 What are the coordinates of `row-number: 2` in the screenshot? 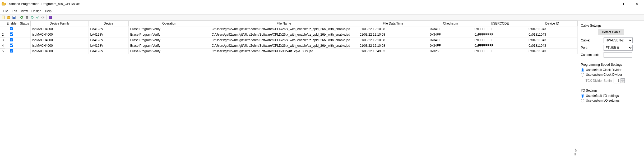 It's located at (3, 35).